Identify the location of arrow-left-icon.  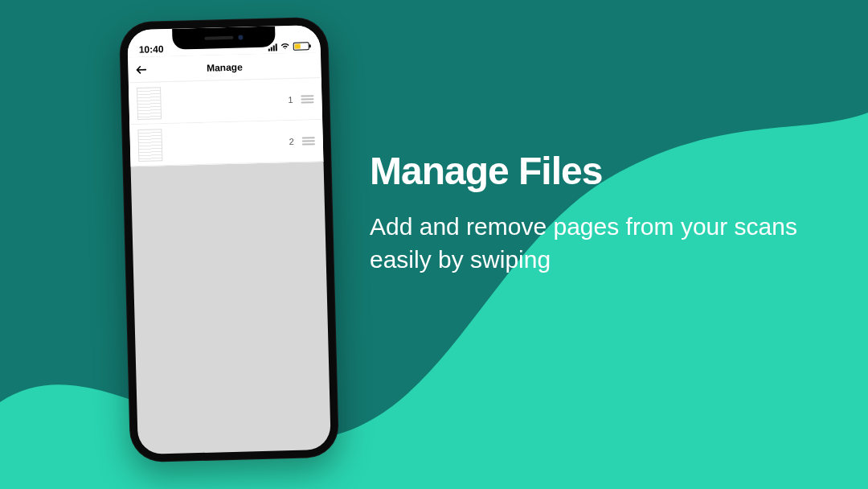
(141, 69).